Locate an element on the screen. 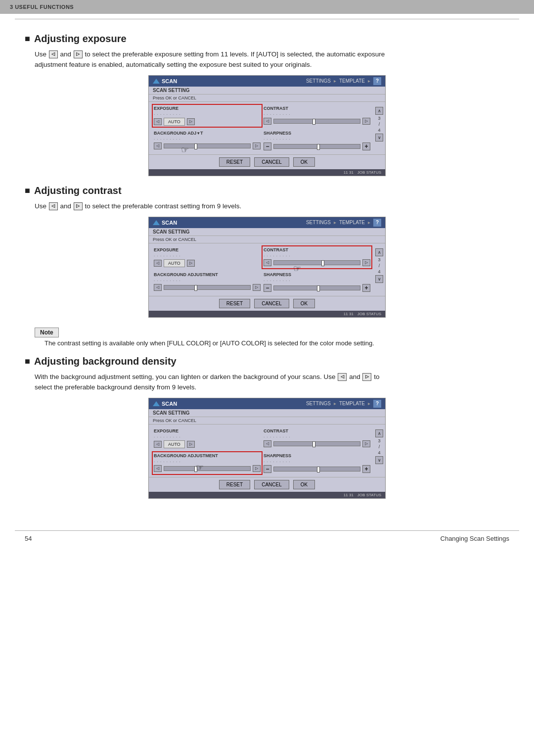 The height and width of the screenshot is (756, 534). scroll-up-btn-3: ∧ is located at coordinates (379, 433).